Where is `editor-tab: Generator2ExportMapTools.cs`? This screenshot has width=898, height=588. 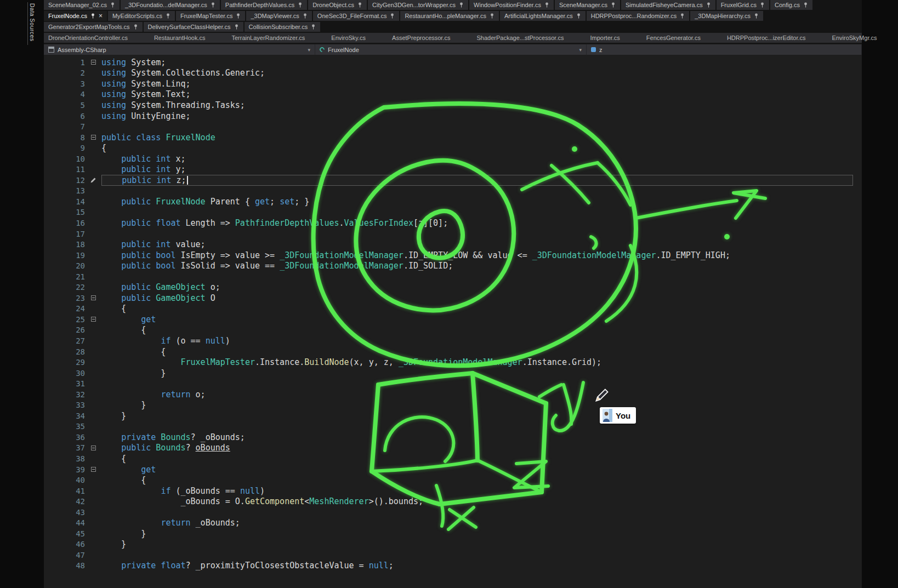
editor-tab: Generator2ExportMapTools.cs is located at coordinates (93, 27).